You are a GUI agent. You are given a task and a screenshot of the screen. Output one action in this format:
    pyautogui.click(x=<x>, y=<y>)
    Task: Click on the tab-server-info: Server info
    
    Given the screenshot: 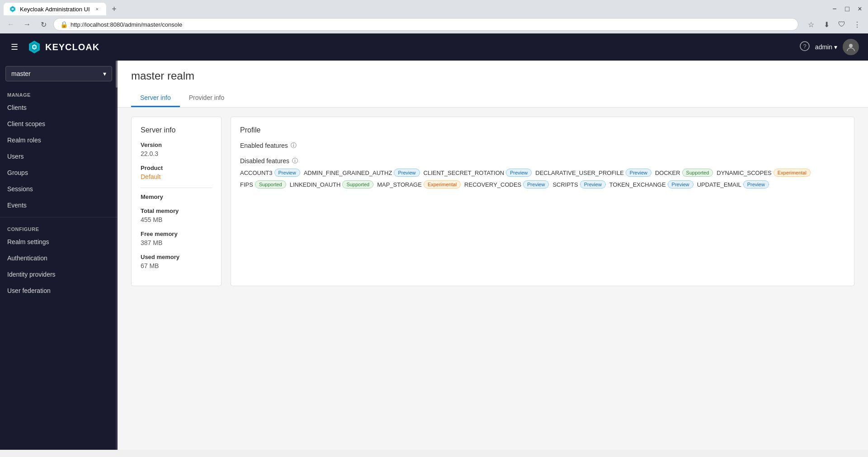 What is the action you would take?
    pyautogui.click(x=156, y=99)
    